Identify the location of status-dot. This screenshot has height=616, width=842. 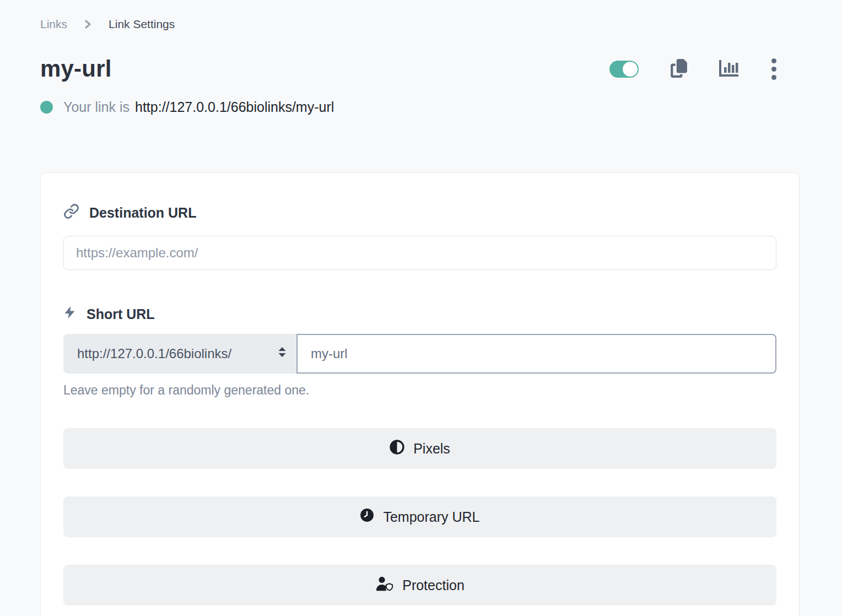
(46, 107).